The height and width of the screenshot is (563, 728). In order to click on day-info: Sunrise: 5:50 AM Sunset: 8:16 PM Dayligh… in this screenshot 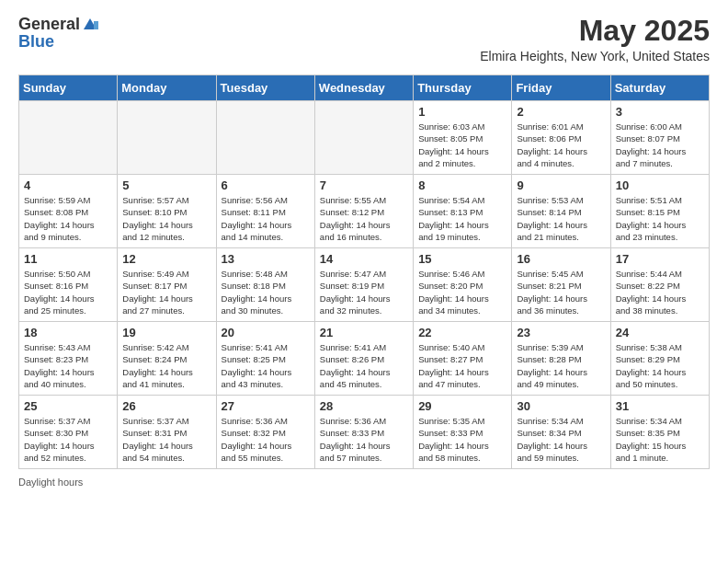, I will do `click(68, 293)`.